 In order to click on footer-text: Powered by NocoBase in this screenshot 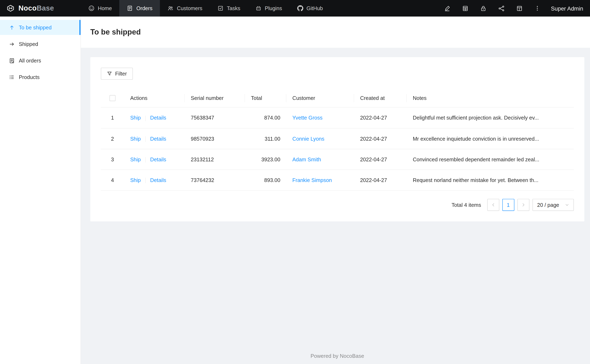, I will do `click(337, 356)`.